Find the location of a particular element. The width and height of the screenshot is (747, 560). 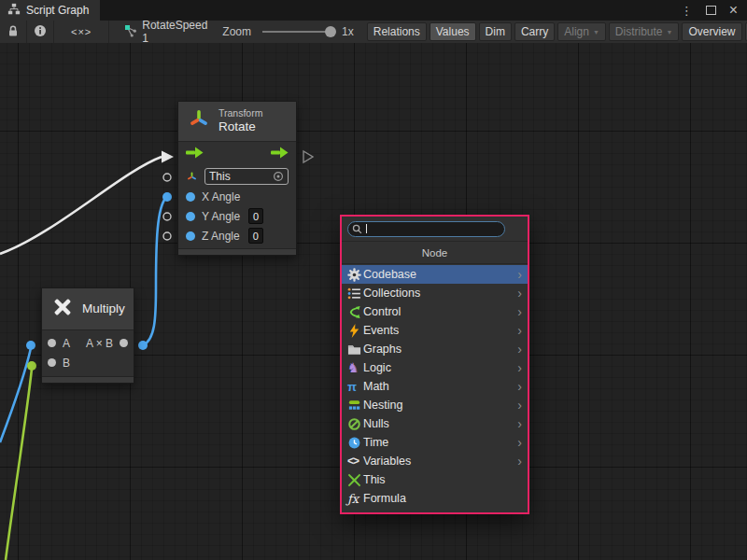

transform-axes-icon is located at coordinates (199, 121).